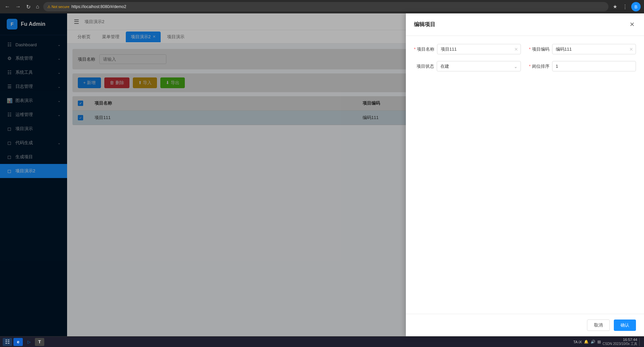 This screenshot has width=644, height=347. What do you see at coordinates (594, 66) in the screenshot?
I see `position-order-input` at bounding box center [594, 66].